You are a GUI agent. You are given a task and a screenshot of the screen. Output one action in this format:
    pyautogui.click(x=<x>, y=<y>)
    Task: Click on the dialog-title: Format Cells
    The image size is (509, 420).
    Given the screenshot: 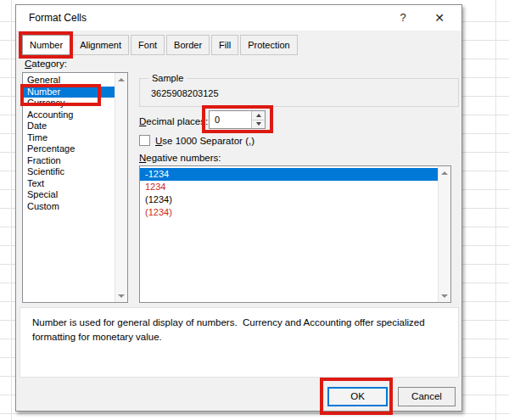 What is the action you would take?
    pyautogui.click(x=58, y=18)
    